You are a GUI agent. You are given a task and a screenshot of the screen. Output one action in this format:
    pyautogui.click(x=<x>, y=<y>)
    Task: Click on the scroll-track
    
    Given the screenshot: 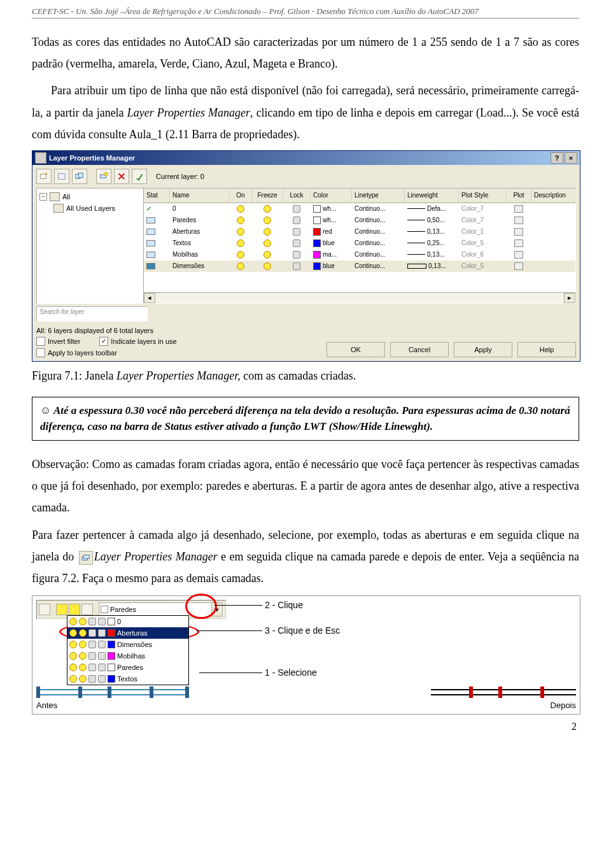 What is the action you would take?
    pyautogui.click(x=360, y=298)
    